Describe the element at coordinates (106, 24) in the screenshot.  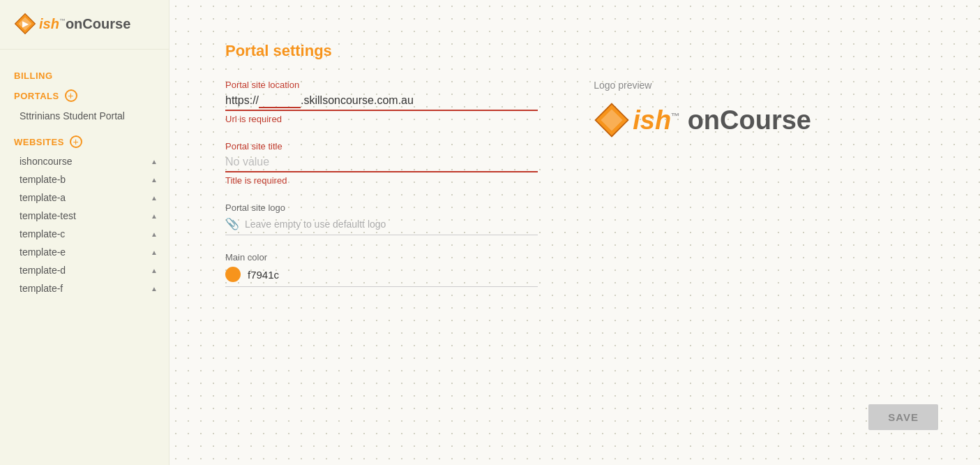
I see `logo-course: Course` at that location.